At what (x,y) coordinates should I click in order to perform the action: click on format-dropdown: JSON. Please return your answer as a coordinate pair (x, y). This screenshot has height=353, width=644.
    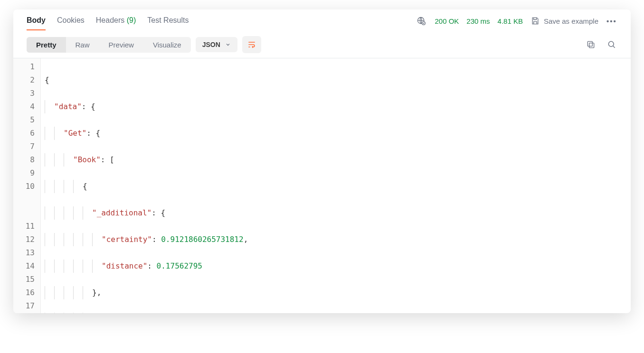
    Looking at the image, I should click on (217, 45).